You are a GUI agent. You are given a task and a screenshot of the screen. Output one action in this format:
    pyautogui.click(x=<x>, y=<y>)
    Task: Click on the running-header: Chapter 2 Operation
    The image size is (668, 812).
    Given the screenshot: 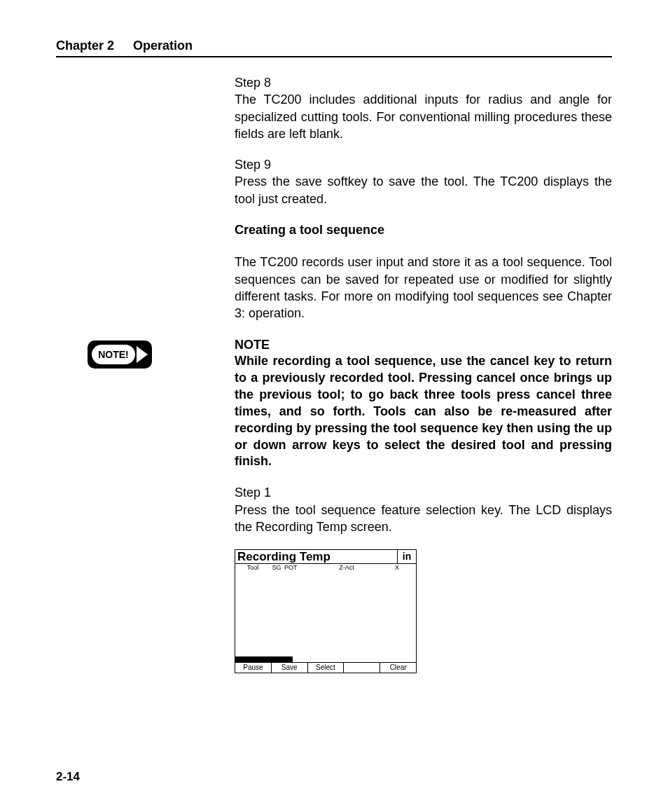 What is the action you would take?
    pyautogui.click(x=334, y=48)
    